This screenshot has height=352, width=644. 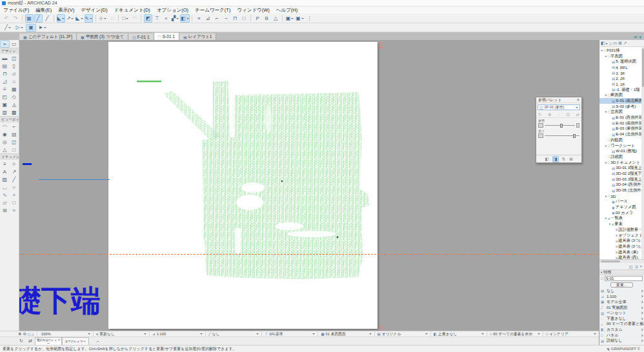 I want to click on design-tool-icon: ▬, so click(x=5, y=58).